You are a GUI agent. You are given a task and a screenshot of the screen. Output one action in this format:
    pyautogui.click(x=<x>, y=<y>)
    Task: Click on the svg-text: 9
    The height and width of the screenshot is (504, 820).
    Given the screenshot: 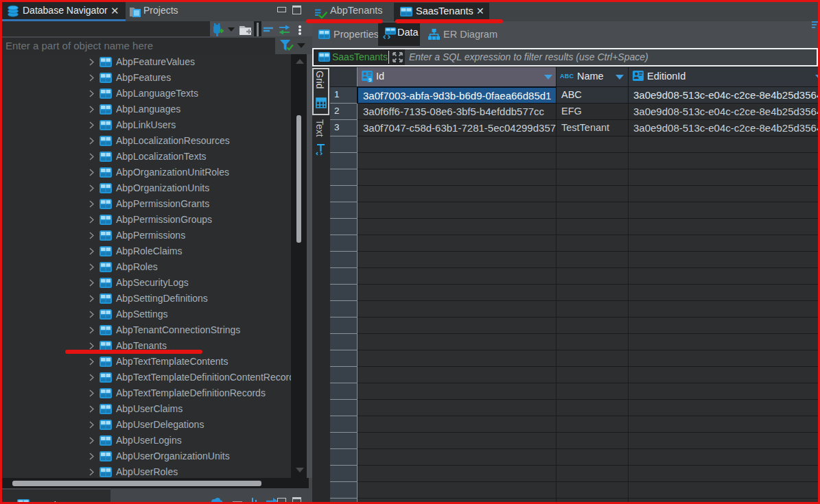 What is the action you would take?
    pyautogui.click(x=371, y=80)
    